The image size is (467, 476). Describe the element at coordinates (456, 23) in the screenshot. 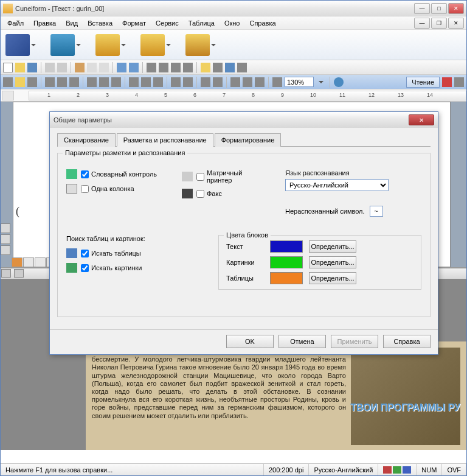

I see `mdi-close-button: ✕` at that location.